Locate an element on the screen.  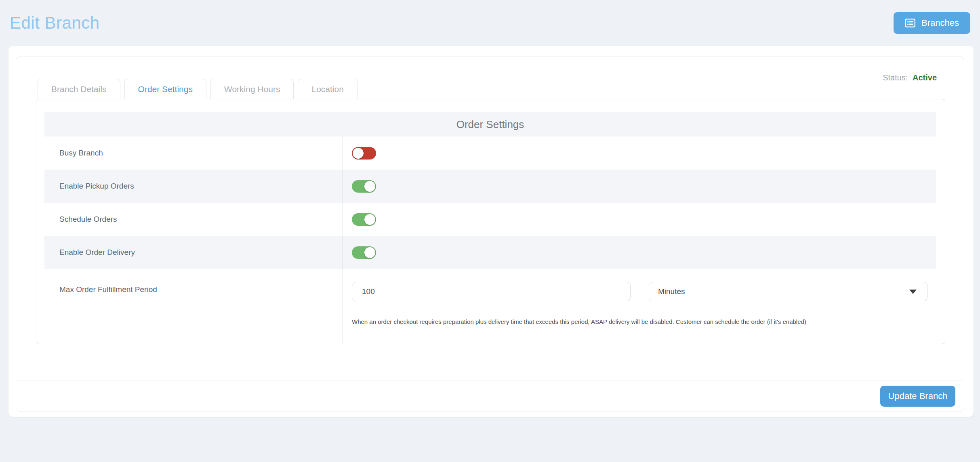
setting-label: Max Order Fulfillment Period is located at coordinates (193, 306).